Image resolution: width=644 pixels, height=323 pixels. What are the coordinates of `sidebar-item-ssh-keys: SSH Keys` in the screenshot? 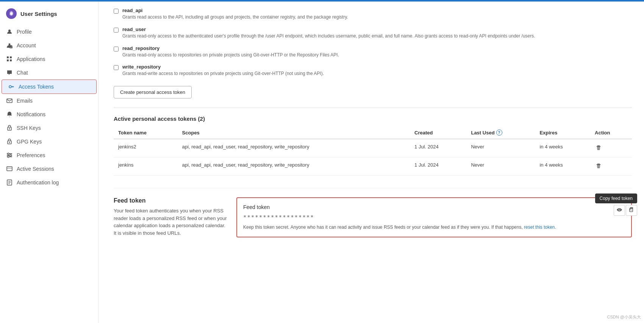 It's located at (49, 128).